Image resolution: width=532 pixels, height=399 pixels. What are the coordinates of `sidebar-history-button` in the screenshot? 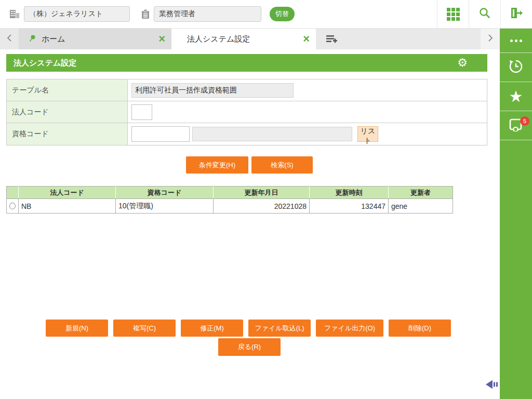 It's located at (516, 68).